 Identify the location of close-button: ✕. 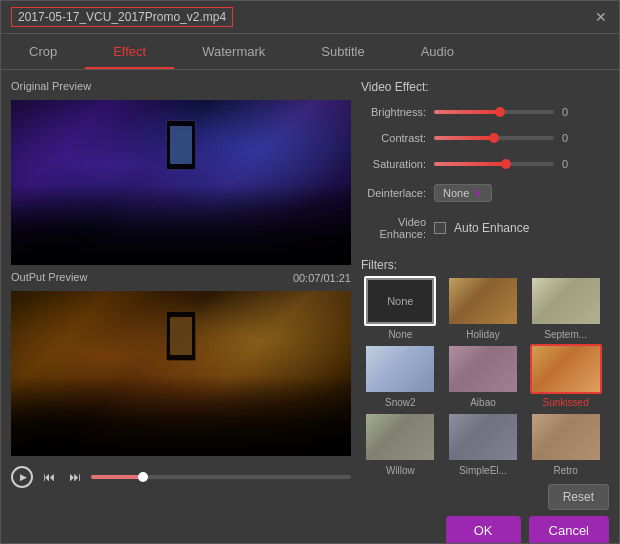
(601, 17).